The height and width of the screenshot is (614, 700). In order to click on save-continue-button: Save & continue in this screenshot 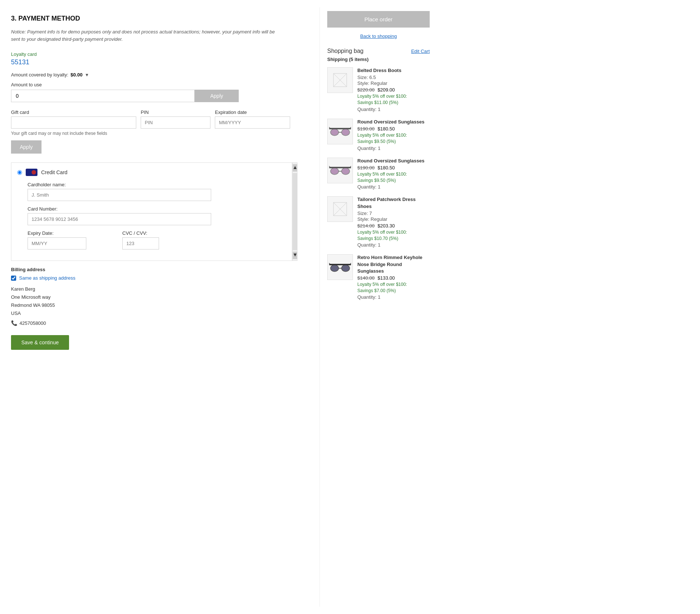, I will do `click(40, 342)`.